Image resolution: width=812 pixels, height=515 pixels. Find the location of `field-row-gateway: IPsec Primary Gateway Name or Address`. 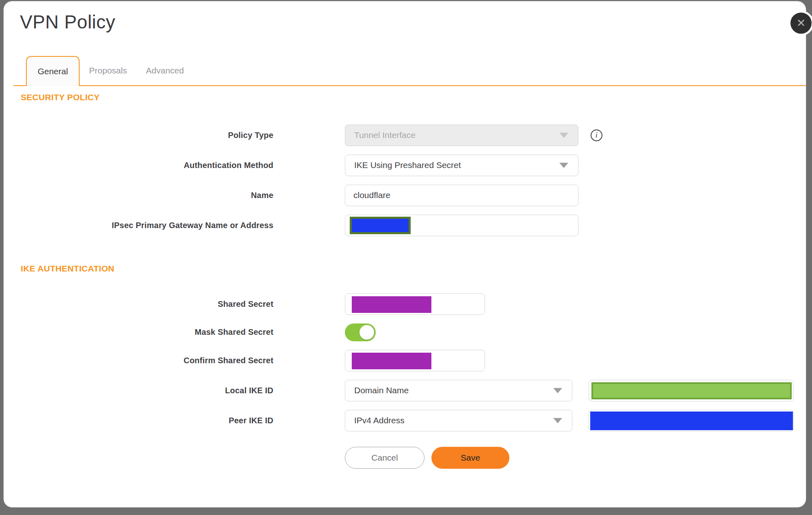

field-row-gateway: IPsec Primary Gateway Name or Address is located at coordinates (413, 226).